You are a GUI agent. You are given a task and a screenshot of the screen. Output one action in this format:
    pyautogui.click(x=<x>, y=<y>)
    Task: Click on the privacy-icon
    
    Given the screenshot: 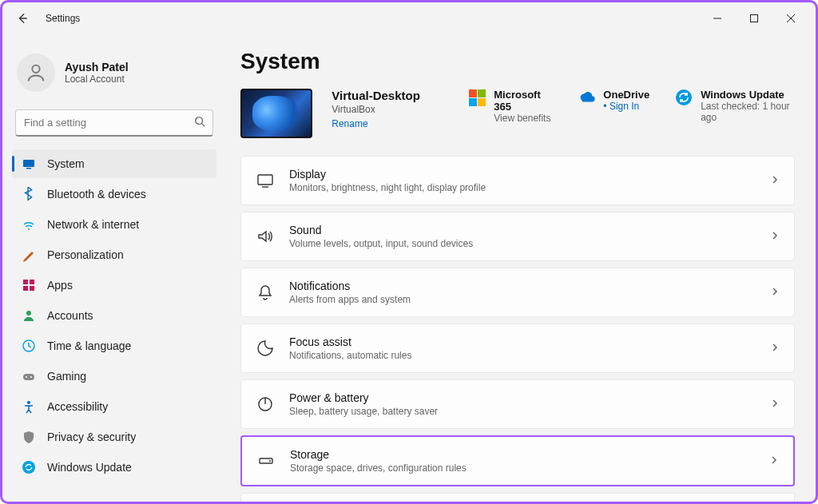 What is the action you would take?
    pyautogui.click(x=29, y=437)
    